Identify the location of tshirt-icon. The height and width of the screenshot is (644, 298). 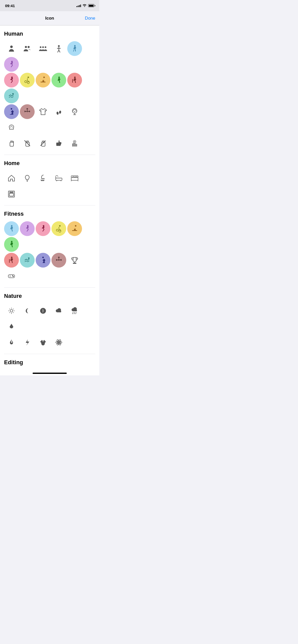
(43, 112).